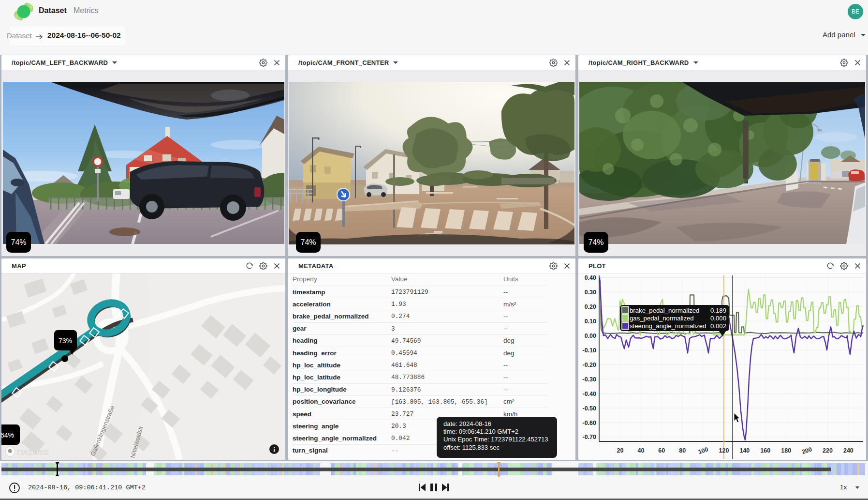  What do you see at coordinates (620, 451) in the screenshot?
I see `svg-text: 20` at bounding box center [620, 451].